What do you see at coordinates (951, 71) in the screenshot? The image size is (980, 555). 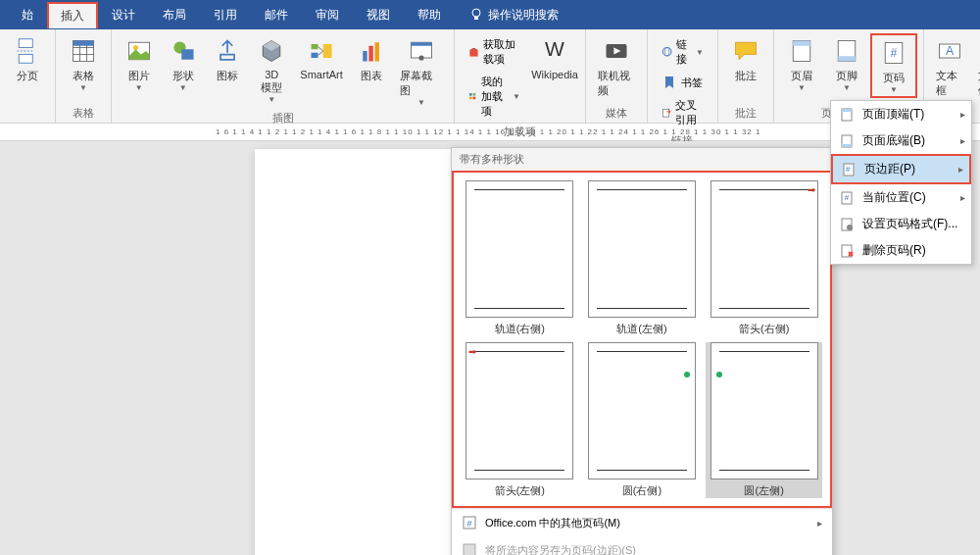 I see `textbox-button: A文本框▼` at bounding box center [951, 71].